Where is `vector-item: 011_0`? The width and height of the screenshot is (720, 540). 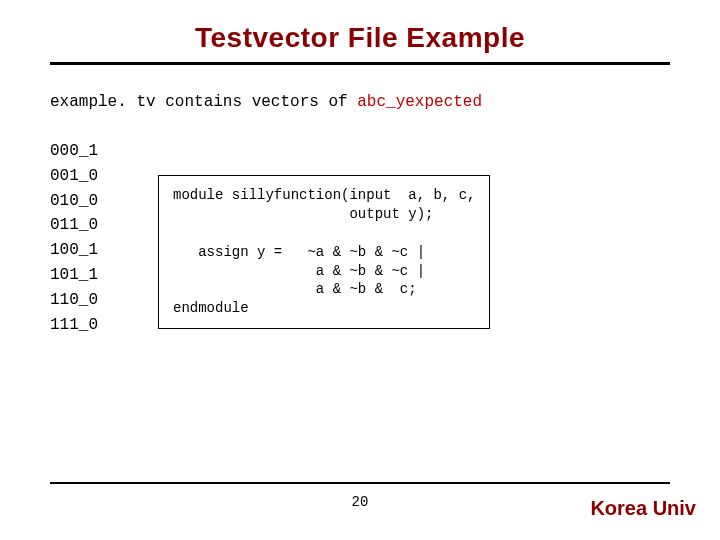 vector-item: 011_0 is located at coordinates (74, 225).